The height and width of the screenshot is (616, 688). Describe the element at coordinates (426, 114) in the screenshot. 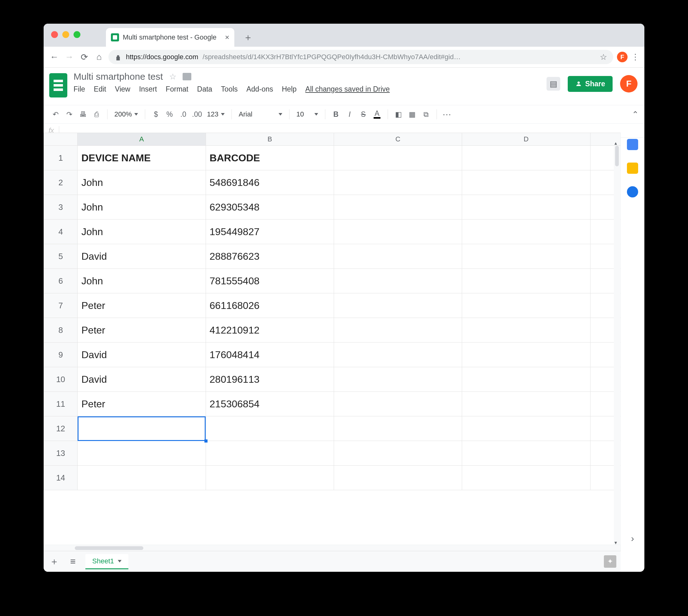

I see `merge-cells-button: ⧉` at that location.